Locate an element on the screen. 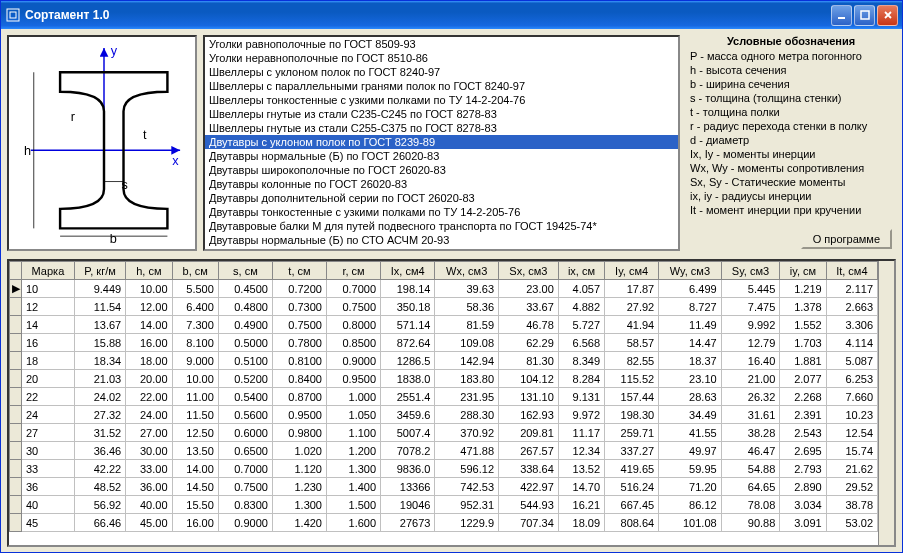  table-cell: 64.65 is located at coordinates (750, 487).